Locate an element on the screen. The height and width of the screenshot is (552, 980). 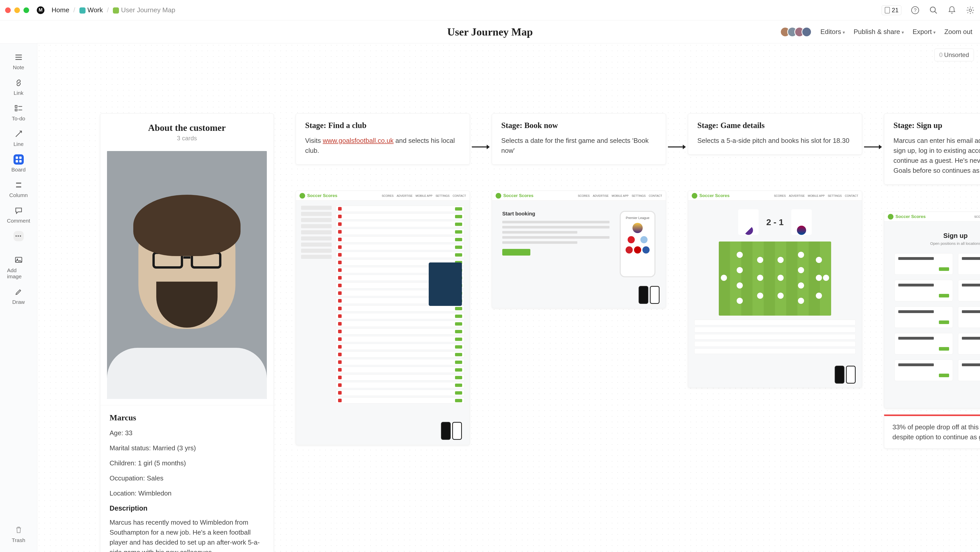
nav-item: MOBILE APP is located at coordinates (620, 196).